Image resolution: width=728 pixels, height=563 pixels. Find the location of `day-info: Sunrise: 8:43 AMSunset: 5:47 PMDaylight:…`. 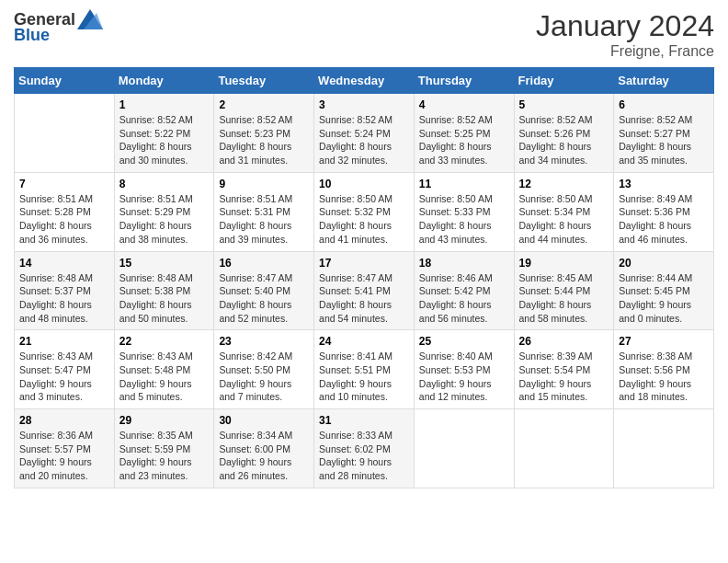

day-info: Sunrise: 8:43 AMSunset: 5:47 PMDaylight:… is located at coordinates (64, 377).